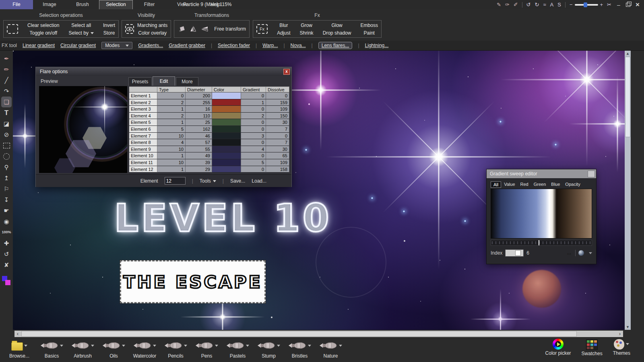 This screenshot has width=644, height=362. What do you see at coordinates (199, 162) in the screenshot?
I see `diameter-cell: 39` at bounding box center [199, 162].